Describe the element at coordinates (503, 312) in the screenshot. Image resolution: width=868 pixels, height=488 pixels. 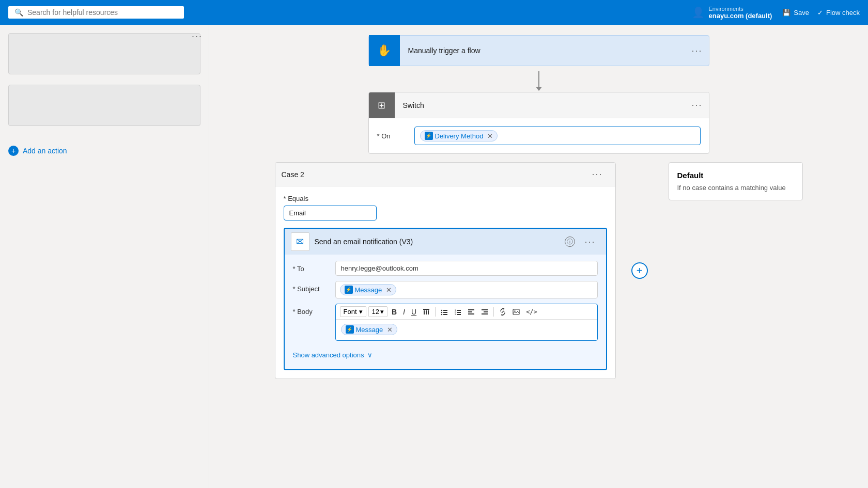
I see `link-icon` at that location.